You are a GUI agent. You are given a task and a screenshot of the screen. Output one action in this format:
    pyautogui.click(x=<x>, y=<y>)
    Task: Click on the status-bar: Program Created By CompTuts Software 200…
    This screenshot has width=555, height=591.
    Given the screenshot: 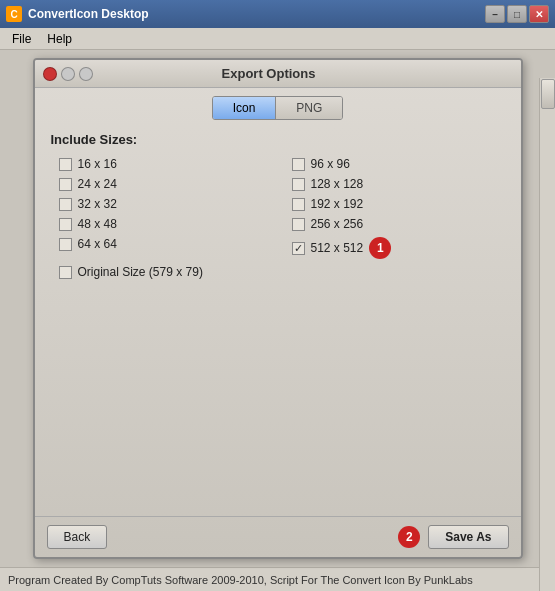 What is the action you would take?
    pyautogui.click(x=278, y=579)
    